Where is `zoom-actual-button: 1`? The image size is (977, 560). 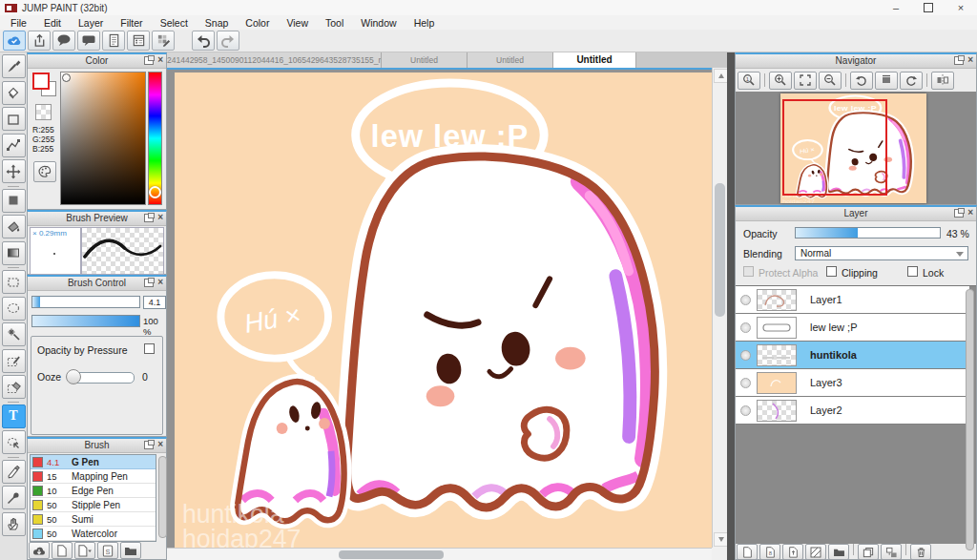 zoom-actual-button: 1 is located at coordinates (749, 80).